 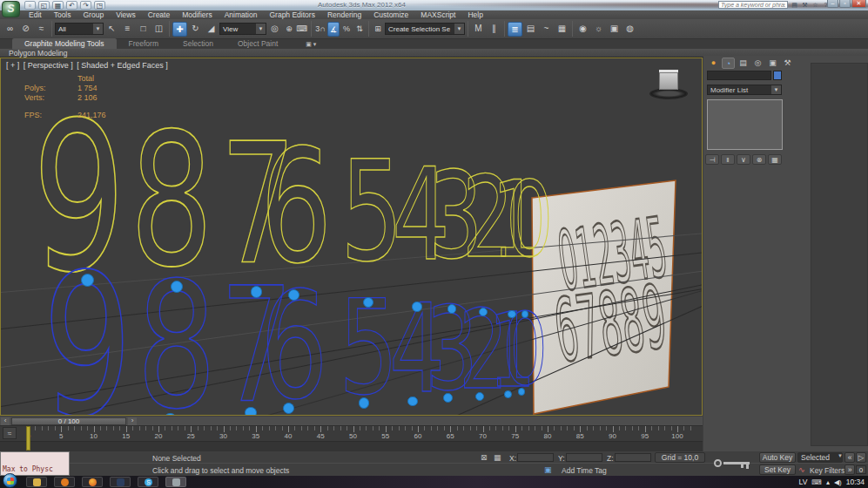 I want to click on communication-center-icon: ⚒, so click(x=804, y=5).